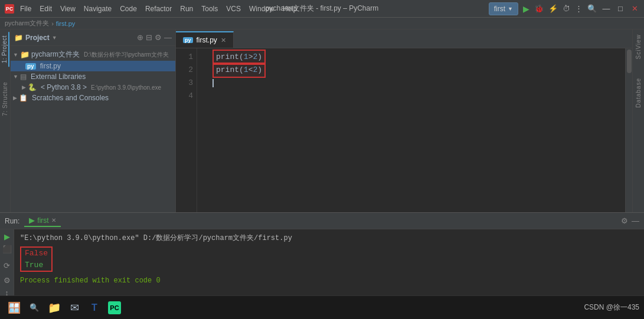 This screenshot has width=644, height=319. I want to click on run-panel-header: Run: ▶ first ✕ ⚙ —, so click(322, 221).